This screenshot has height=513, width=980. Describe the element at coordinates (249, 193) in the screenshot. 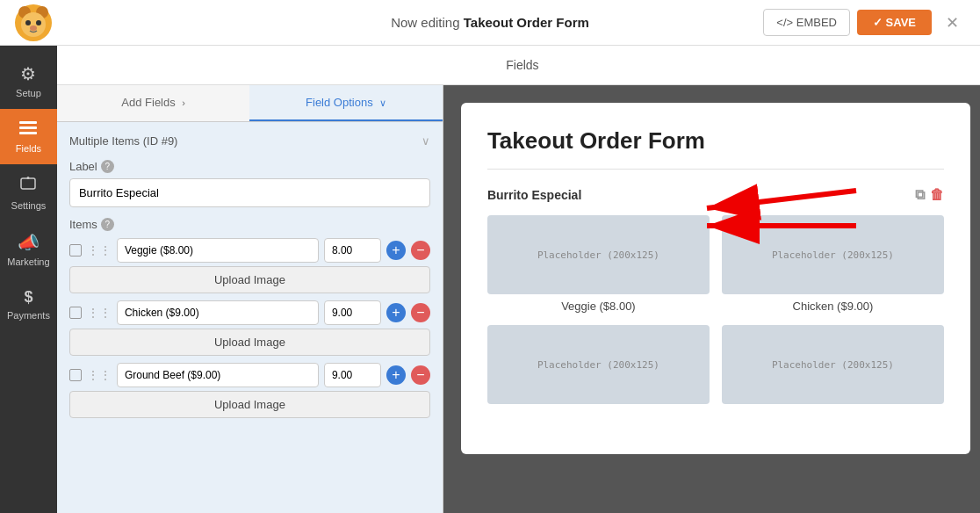

I see `label-input` at that location.